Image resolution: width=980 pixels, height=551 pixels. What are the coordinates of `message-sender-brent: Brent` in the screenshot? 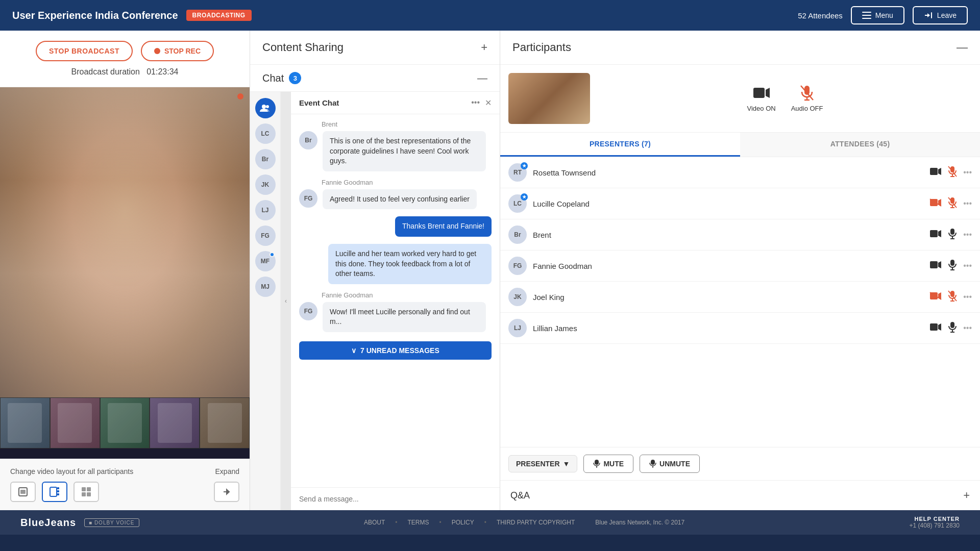 It's located at (395, 124).